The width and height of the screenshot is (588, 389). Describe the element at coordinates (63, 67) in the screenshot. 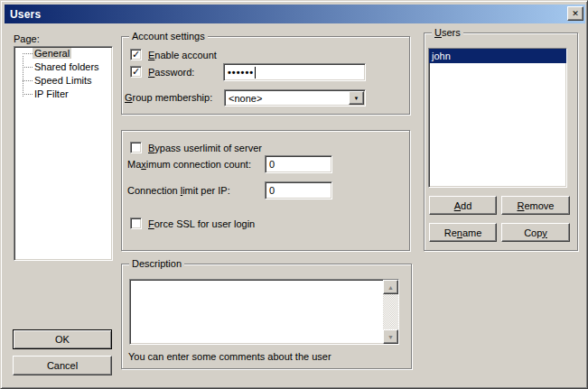

I see `page-item-shared-folders: Shared folders` at that location.